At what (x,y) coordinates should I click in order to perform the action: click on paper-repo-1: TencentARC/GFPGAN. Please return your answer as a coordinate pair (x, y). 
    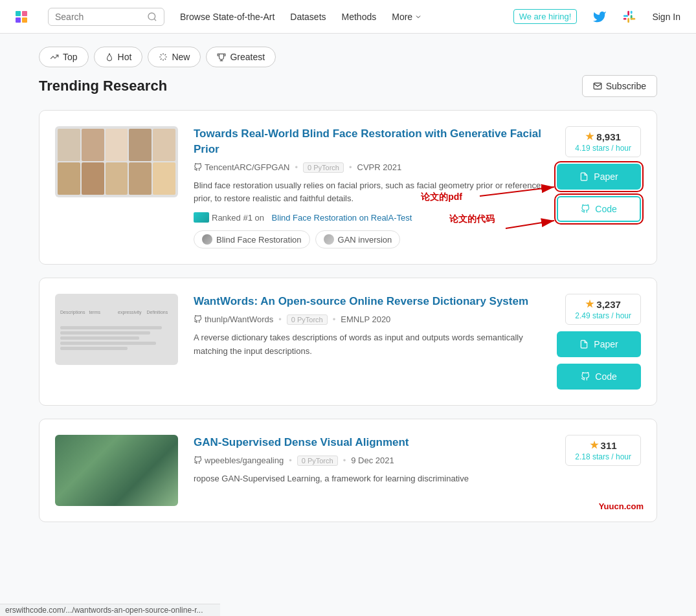
    Looking at the image, I should click on (242, 167).